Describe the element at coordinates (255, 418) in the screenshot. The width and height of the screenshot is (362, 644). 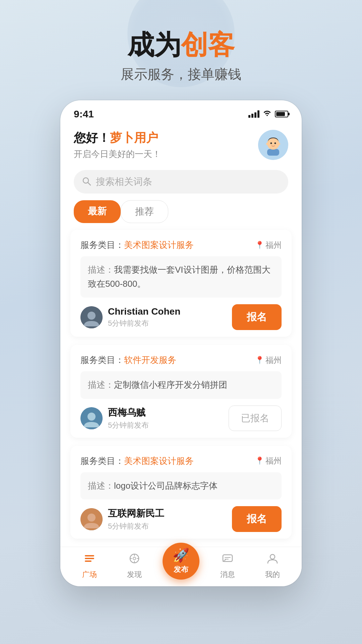
I see `card-2-register-button: 已报名` at that location.